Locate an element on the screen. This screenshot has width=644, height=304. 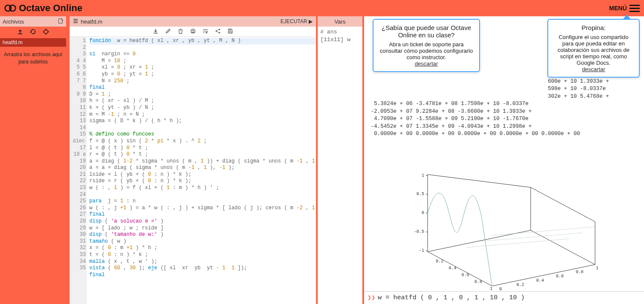
print-icon is located at coordinates (193, 32).